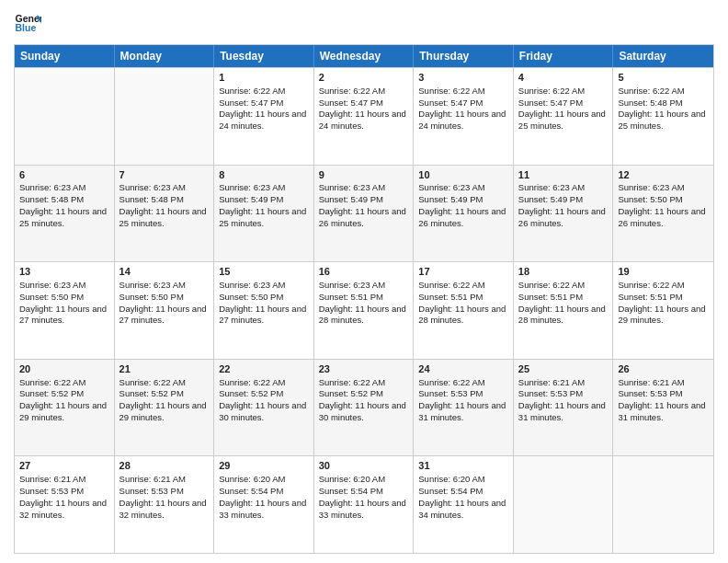 This screenshot has height=563, width=728. I want to click on day-number: 23, so click(364, 370).